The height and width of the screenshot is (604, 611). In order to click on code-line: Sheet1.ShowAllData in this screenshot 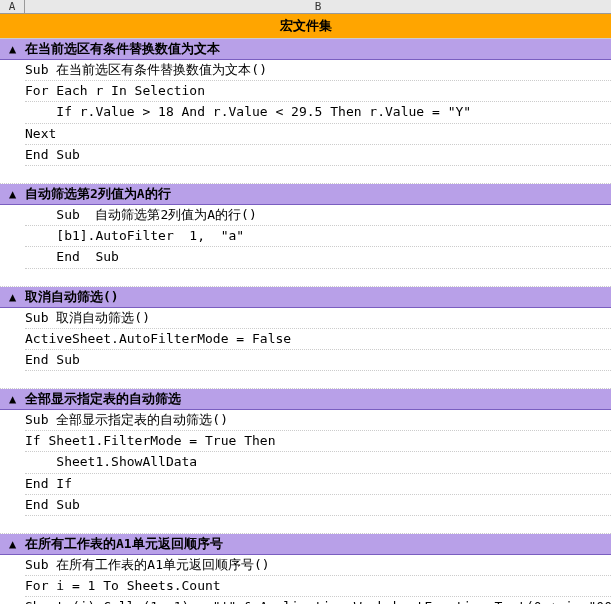, I will do `click(318, 462)`.